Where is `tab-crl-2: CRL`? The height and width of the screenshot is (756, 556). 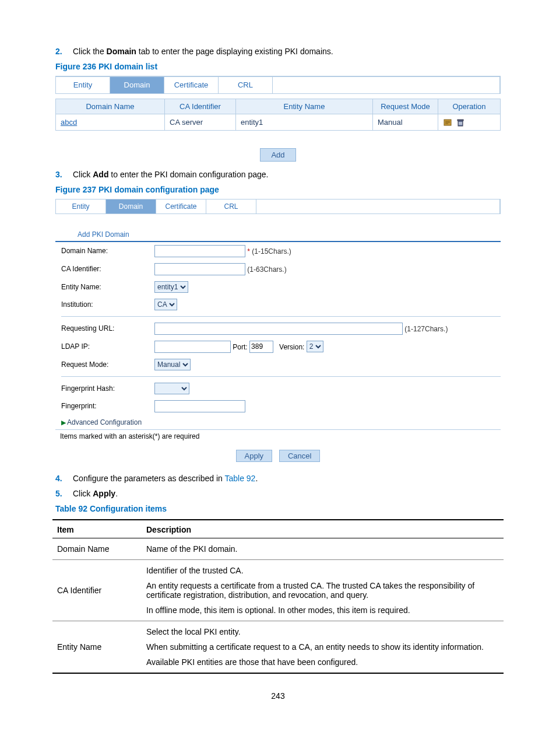 tab-crl-2: CRL is located at coordinates (231, 206).